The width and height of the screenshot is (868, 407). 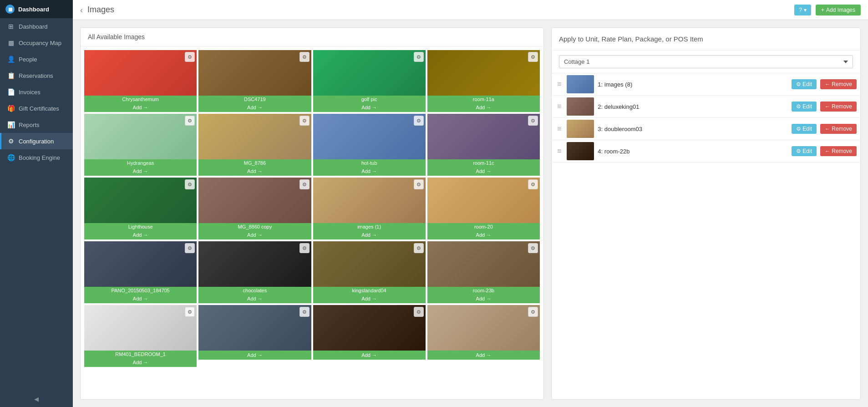 What do you see at coordinates (533, 57) in the screenshot?
I see `image-gear-btn-4: ⚙` at bounding box center [533, 57].